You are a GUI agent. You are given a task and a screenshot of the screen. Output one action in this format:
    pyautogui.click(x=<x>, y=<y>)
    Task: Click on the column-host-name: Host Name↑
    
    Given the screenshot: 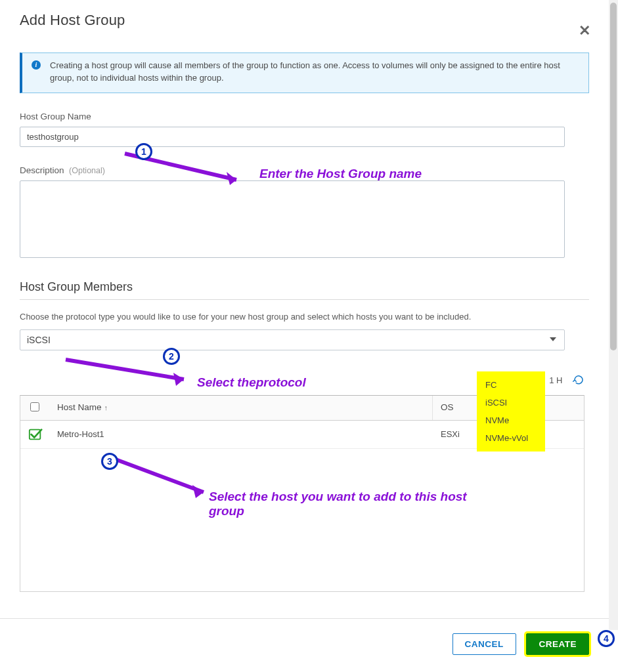 What is the action you would take?
    pyautogui.click(x=241, y=408)
    